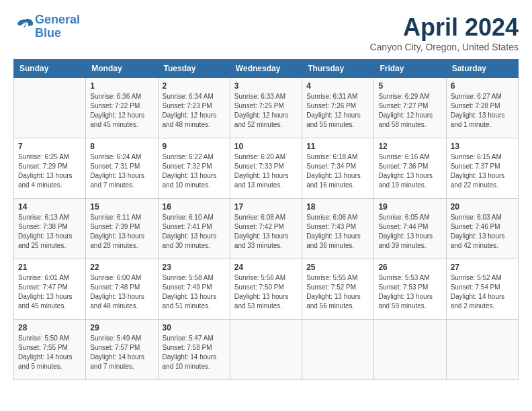  Describe the element at coordinates (266, 232) in the screenshot. I see `day-detail: Sunrise: 6:08 AM Sunset: 7:42 PM Dayligh…` at that location.